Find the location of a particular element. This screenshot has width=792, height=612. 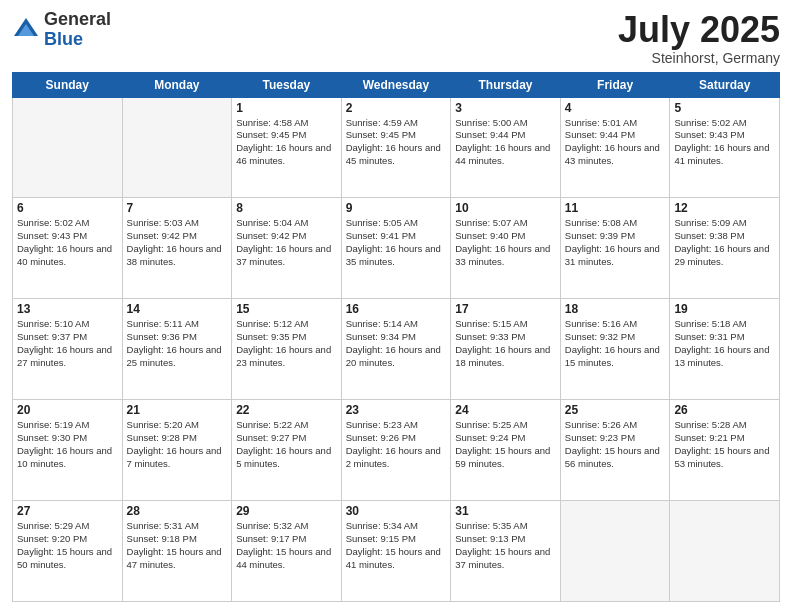

calendar-day-cell: 1Sunrise: 4:58 AM Sunset: 9:45 PM Daylig… is located at coordinates (287, 148).